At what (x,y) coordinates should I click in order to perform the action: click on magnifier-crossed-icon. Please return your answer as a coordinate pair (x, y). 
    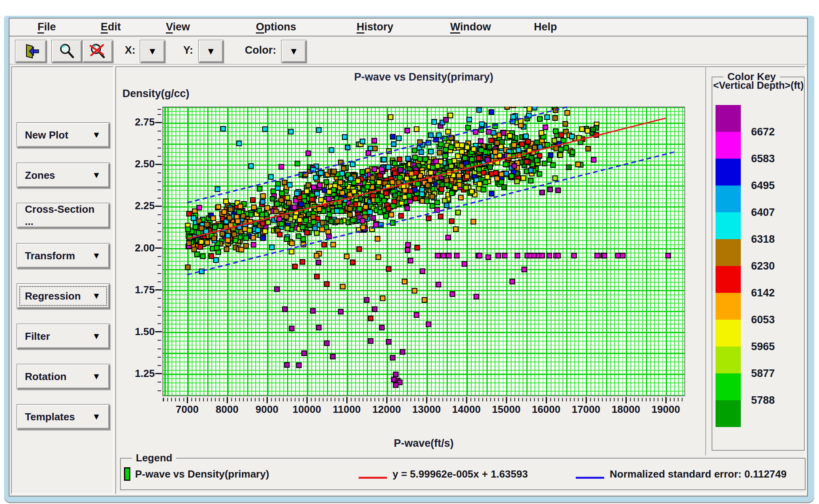
    Looking at the image, I should click on (98, 51).